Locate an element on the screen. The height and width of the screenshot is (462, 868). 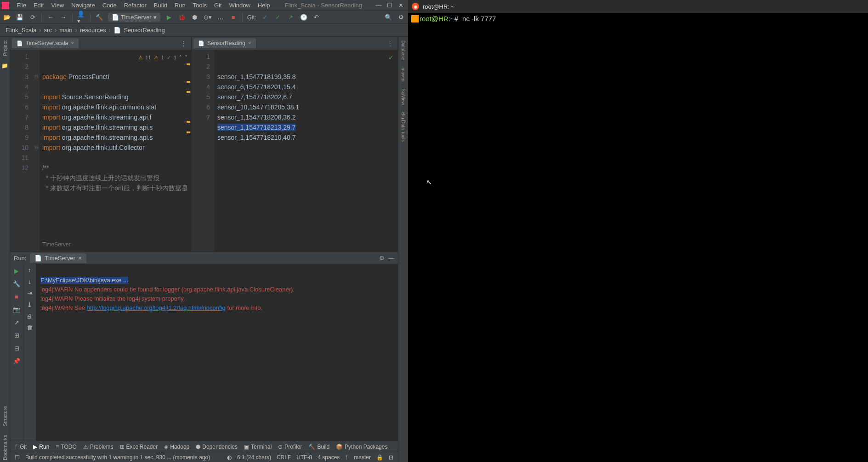
git-branch: master is located at coordinates (362, 457).